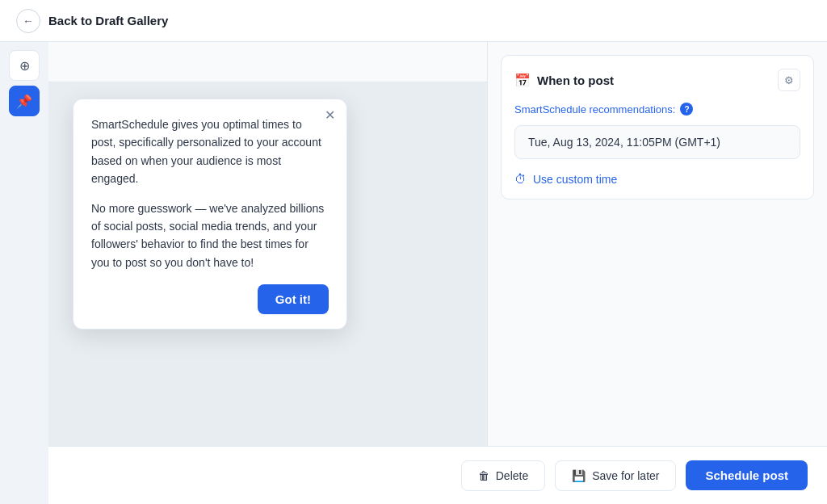  I want to click on add-icon: ⊕, so click(24, 66).